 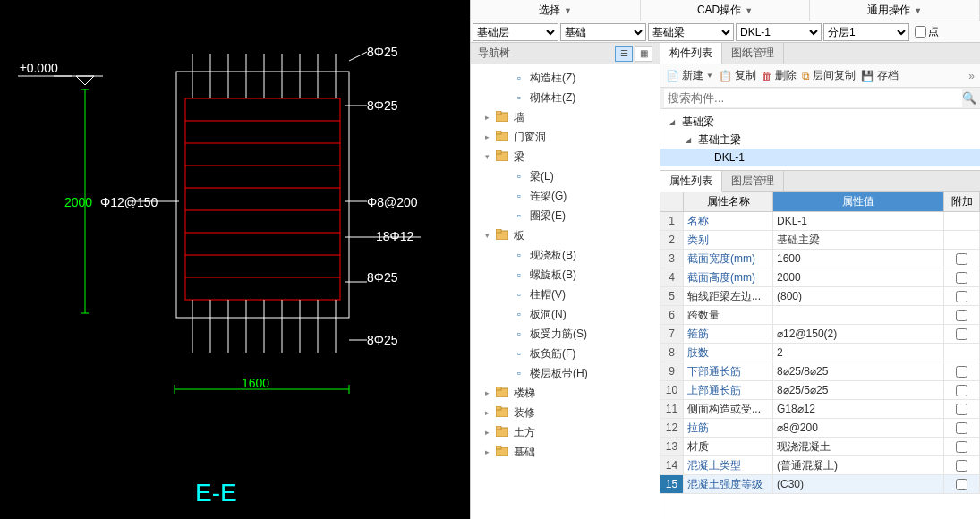 What do you see at coordinates (820, 485) in the screenshot?
I see `prop-row: 15混凝土强度等级(C30)` at bounding box center [820, 485].